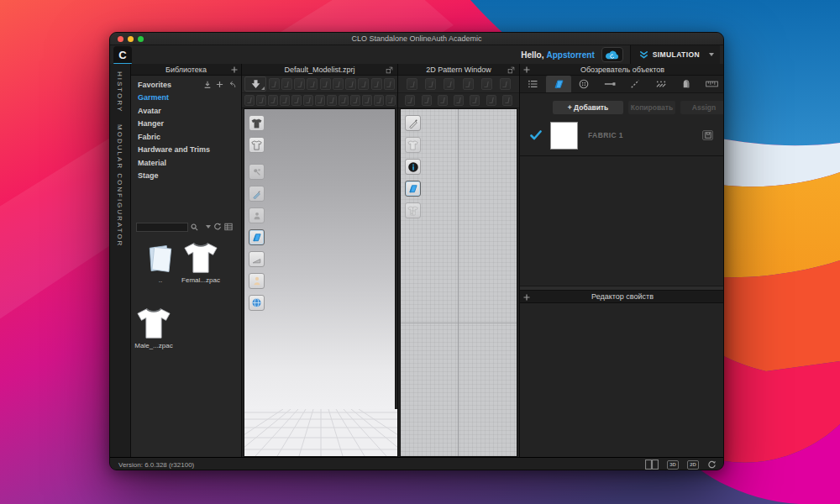  I want to click on add-fabric-button: + Добавить, so click(588, 108).